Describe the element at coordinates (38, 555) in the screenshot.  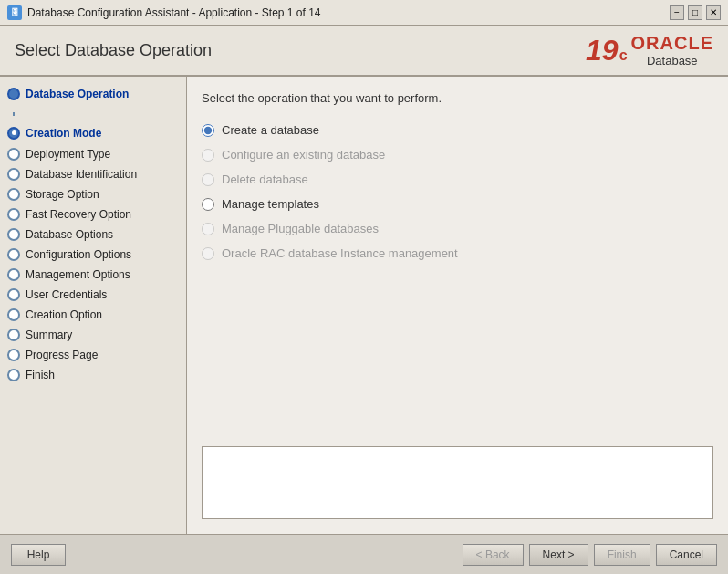
I see `help-button: Help` at that location.